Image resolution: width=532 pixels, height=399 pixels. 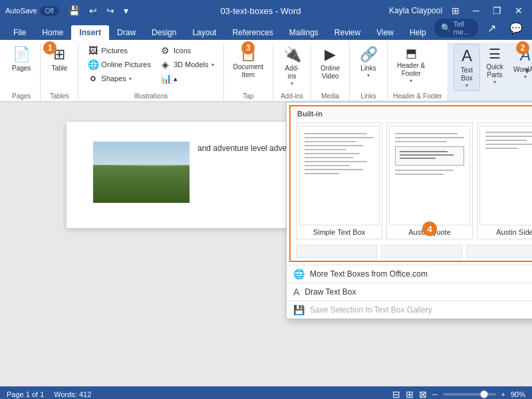 I want to click on icons-icon: ⚙, so click(x=166, y=51).